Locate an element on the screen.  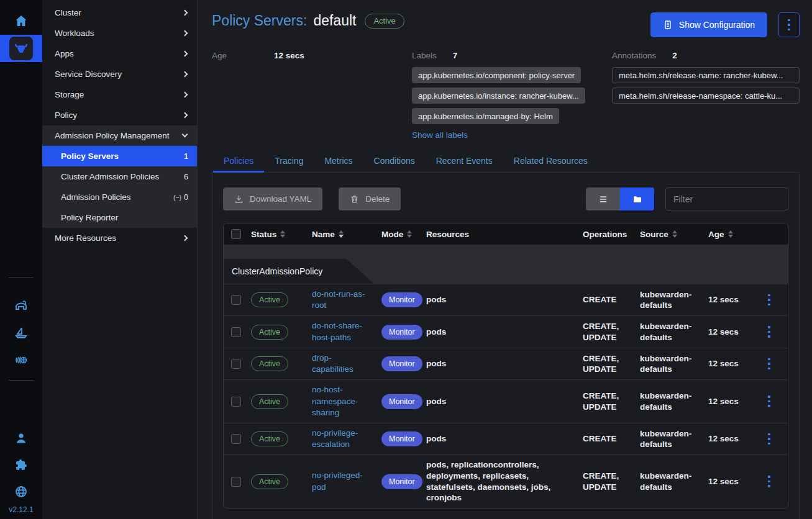
column-header-source: Source is located at coordinates (672, 235).